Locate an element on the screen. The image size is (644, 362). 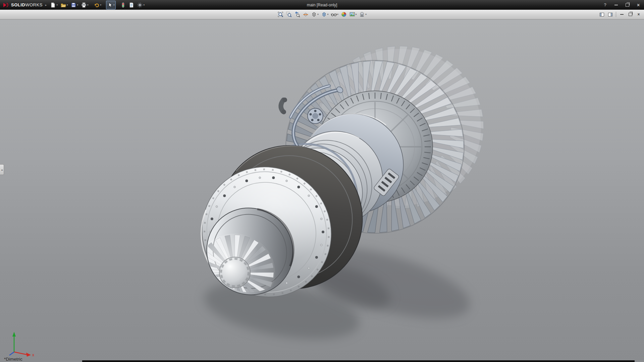
solidworks-logo-icon is located at coordinates (6, 5).